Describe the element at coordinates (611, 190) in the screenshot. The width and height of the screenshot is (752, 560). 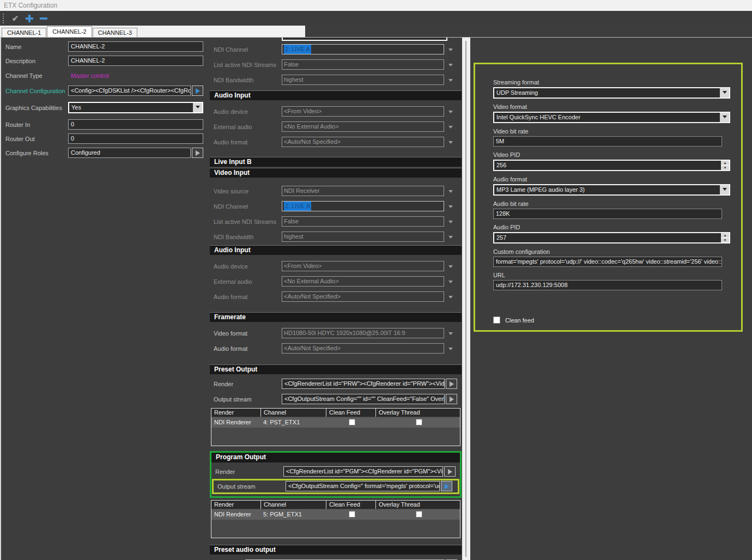
I see `audio-format-select: MP3 Lame (MPEG audio layer 3)` at that location.